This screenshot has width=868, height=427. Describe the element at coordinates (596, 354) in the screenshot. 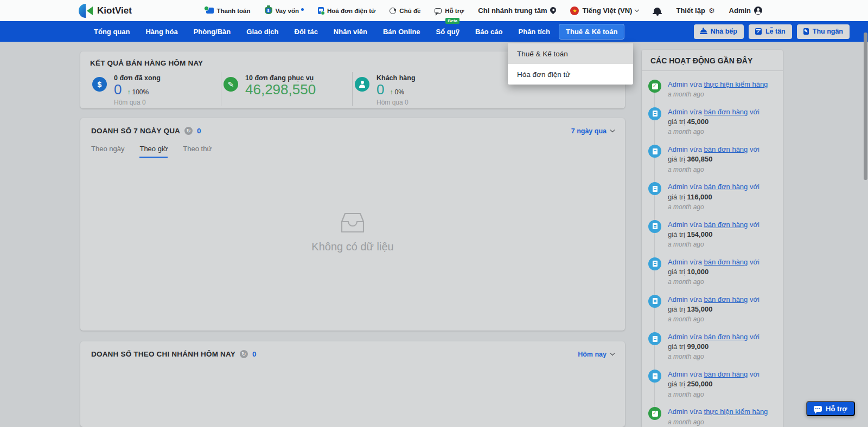

I see `branch-range-selector: Hôm nay` at that location.